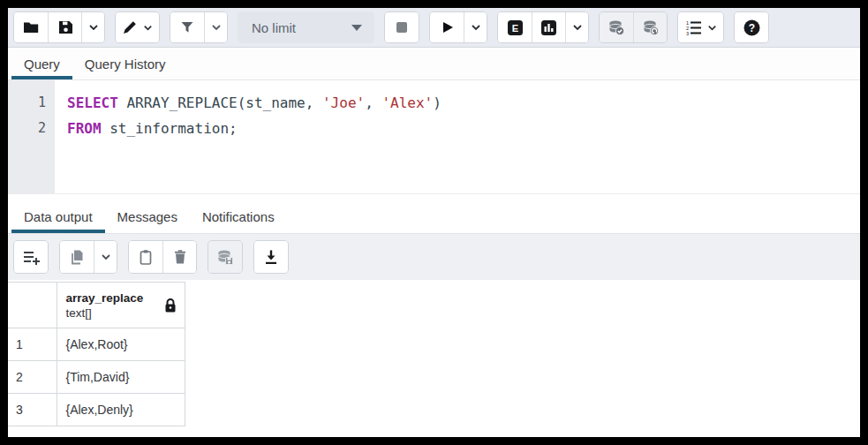 The height and width of the screenshot is (445, 868). What do you see at coordinates (633, 27) in the screenshot?
I see `transaction-button-group` at bounding box center [633, 27].